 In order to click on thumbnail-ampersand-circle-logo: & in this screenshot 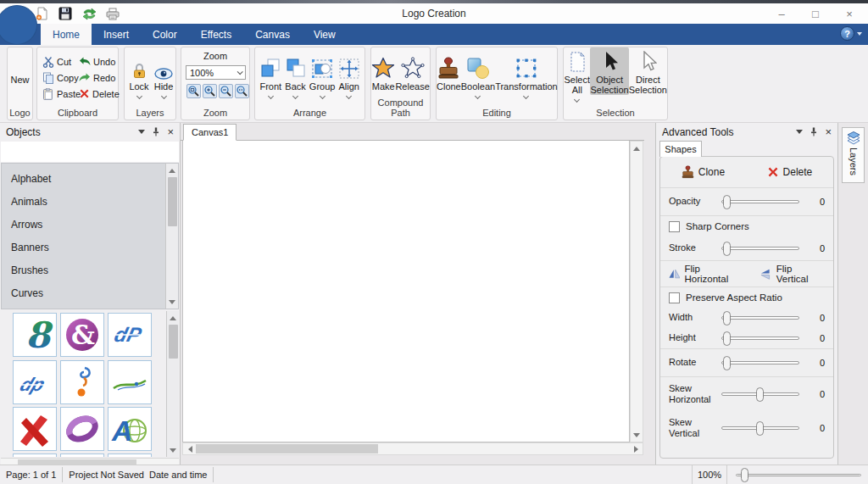, I will do `click(82, 335)`.